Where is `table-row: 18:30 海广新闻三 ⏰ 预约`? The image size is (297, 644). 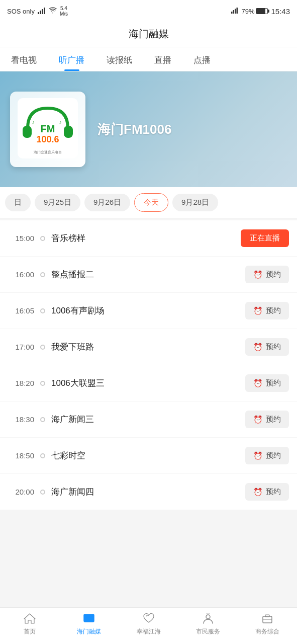 table-row: 18:30 海广新闻三 ⏰ 预约 is located at coordinates (149, 420).